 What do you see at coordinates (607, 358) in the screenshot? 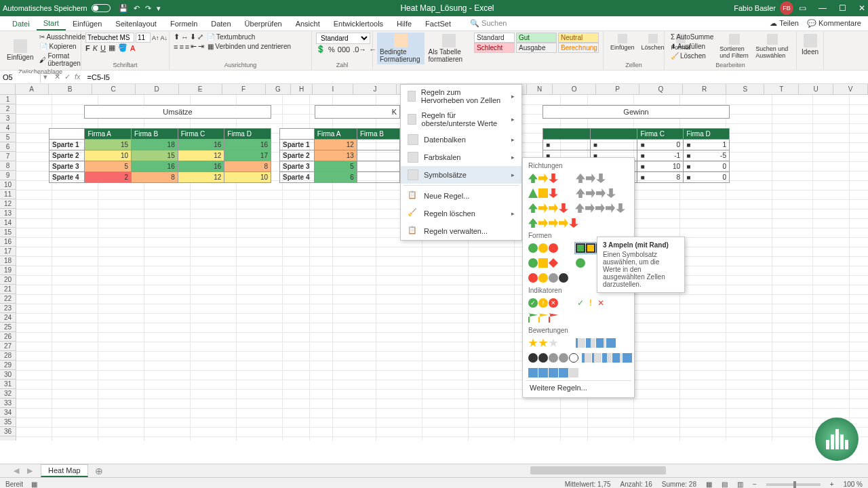
I see `iconset-5ratings` at bounding box center [607, 358].